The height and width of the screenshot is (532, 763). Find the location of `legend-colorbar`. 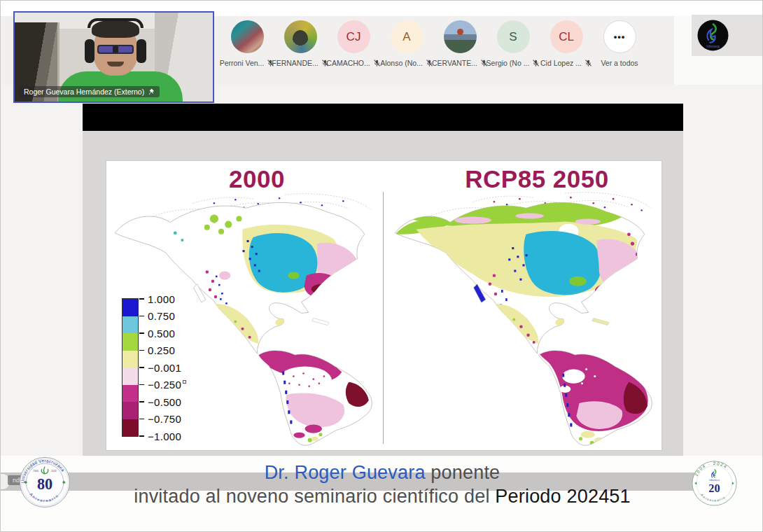

legend-colorbar is located at coordinates (130, 368).